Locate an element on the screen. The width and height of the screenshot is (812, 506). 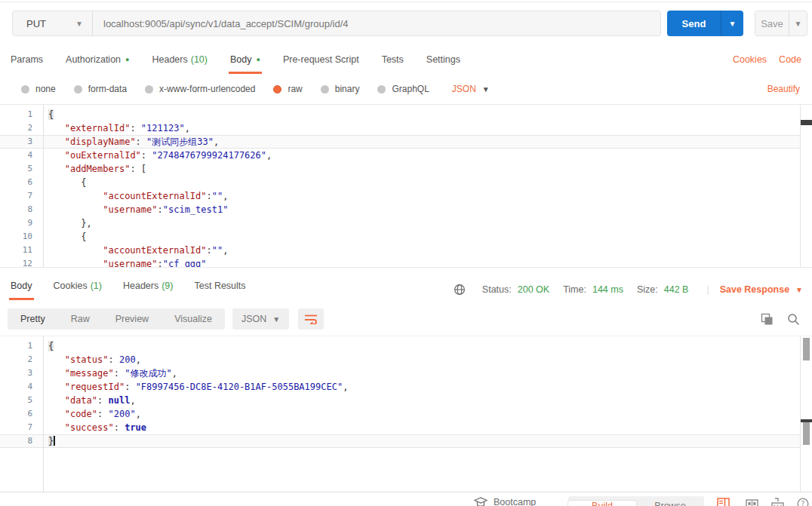
tab-tests: Tests is located at coordinates (392, 60).